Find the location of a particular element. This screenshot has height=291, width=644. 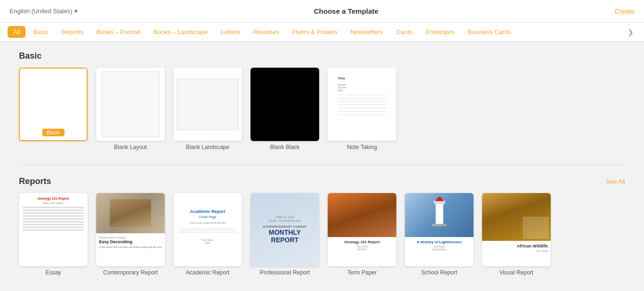

essay-label: Essay is located at coordinates (53, 273).